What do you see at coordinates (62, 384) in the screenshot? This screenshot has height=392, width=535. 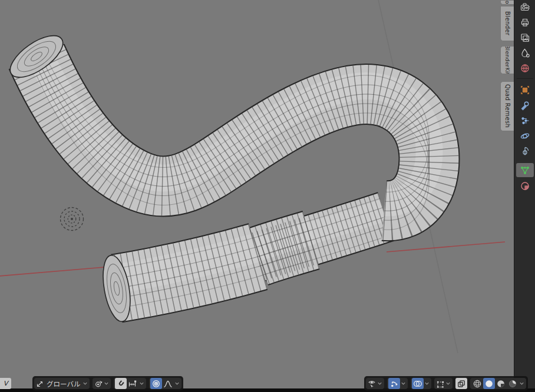 I see `transform-orientation-dropdown: グローバル` at bounding box center [62, 384].